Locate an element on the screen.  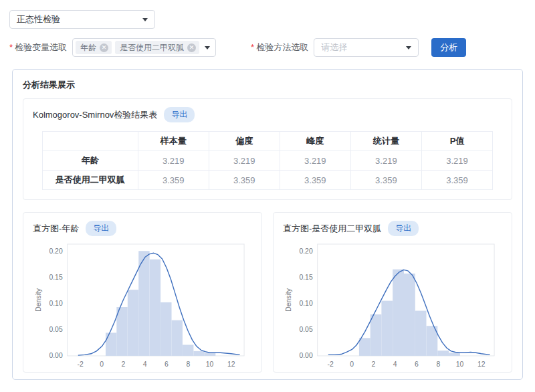
analyze-button: 分析 is located at coordinates (449, 47).